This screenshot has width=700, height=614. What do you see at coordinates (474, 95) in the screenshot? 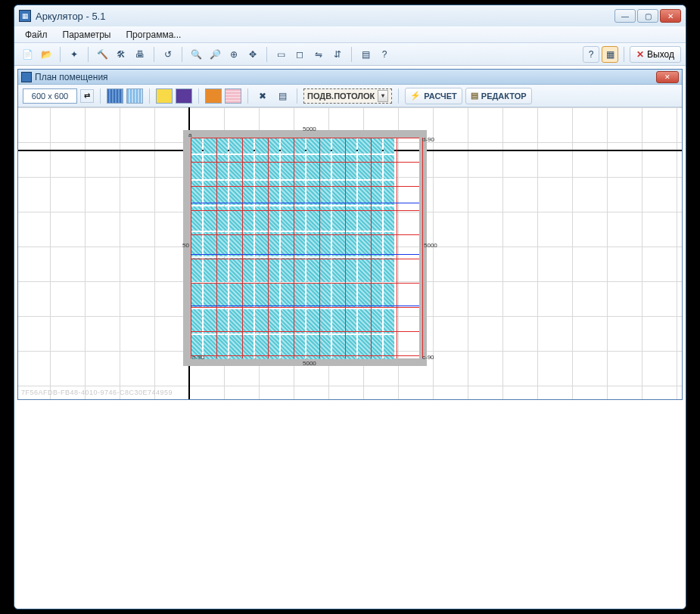
I see `editor-icon: ▤` at bounding box center [474, 95].